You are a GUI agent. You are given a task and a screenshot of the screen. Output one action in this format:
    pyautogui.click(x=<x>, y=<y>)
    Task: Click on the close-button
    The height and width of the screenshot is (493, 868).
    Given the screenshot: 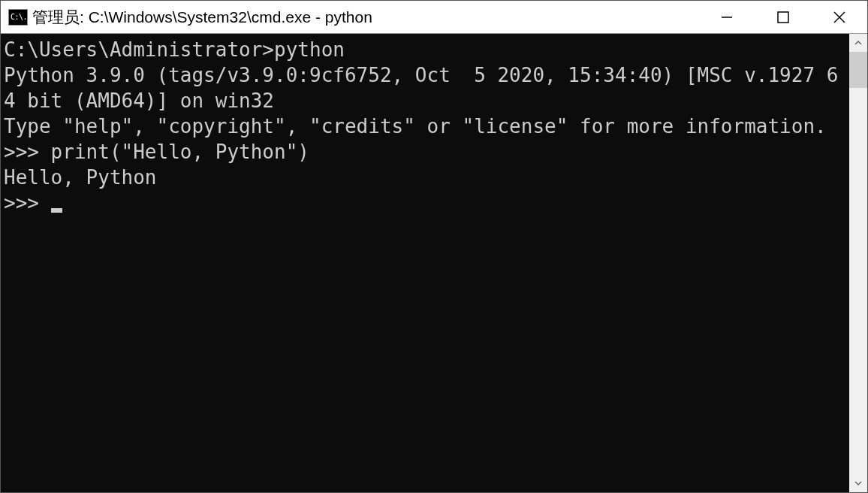 What is the action you would take?
    pyautogui.click(x=839, y=17)
    